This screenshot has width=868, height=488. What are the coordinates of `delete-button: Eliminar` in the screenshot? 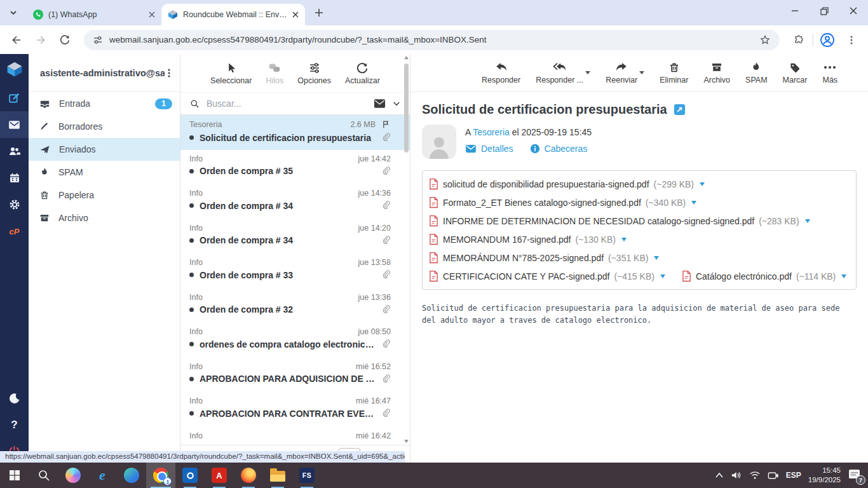 It's located at (674, 72).